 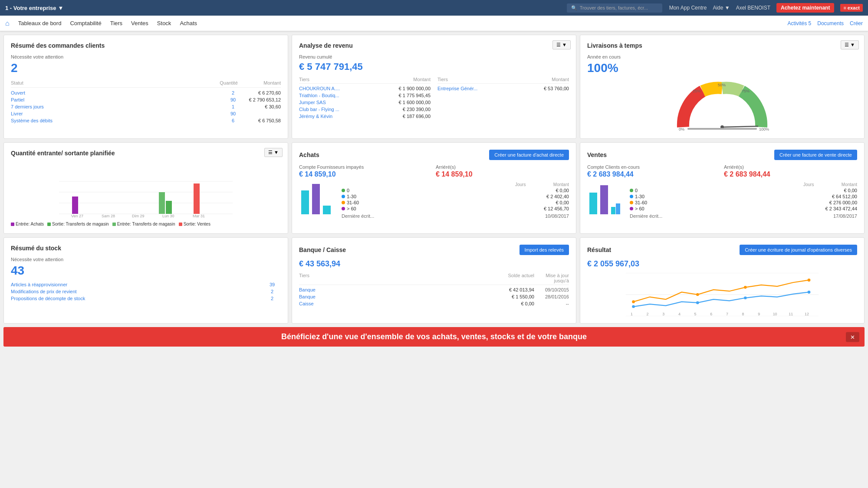 I want to click on secondary-navigation: ⌂ Tableaux de bord Comptabilité Tiers Ve…, so click(x=434, y=23).